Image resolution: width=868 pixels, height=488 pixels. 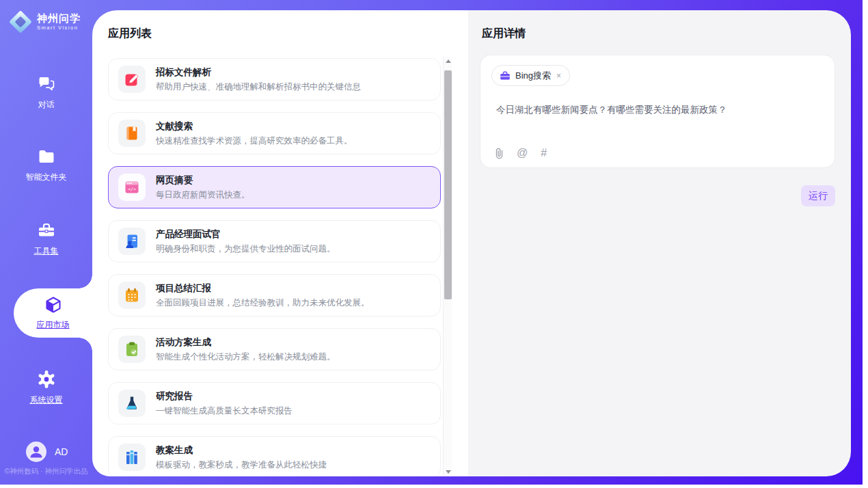 I want to click on sidebar-item-label: 应用市场, so click(x=53, y=325).